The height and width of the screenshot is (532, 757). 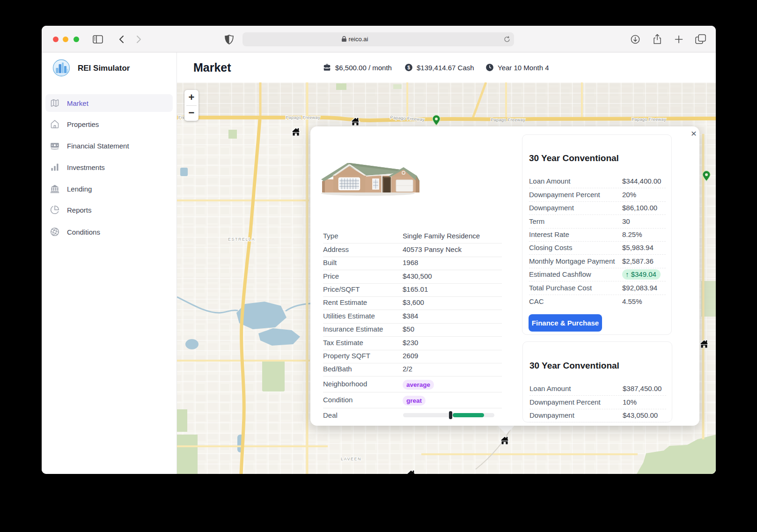 I want to click on svg-text: LAVEEN, so click(x=351, y=459).